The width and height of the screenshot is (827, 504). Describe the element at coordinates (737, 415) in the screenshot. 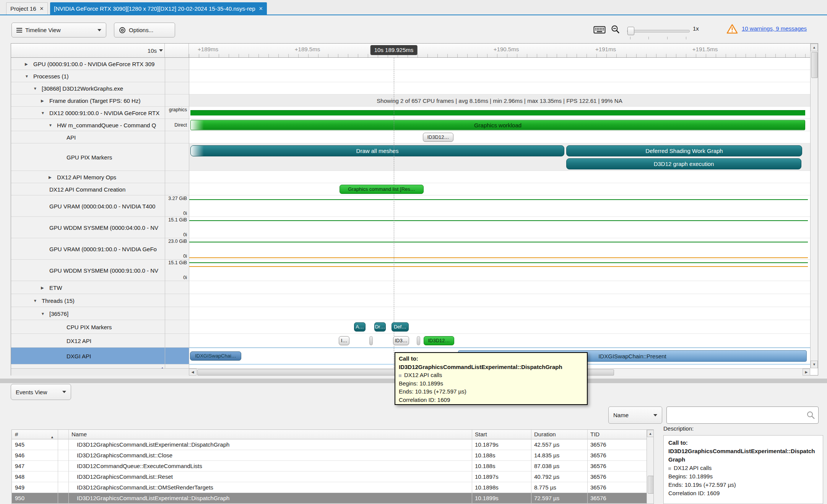

I see `search-input` at that location.